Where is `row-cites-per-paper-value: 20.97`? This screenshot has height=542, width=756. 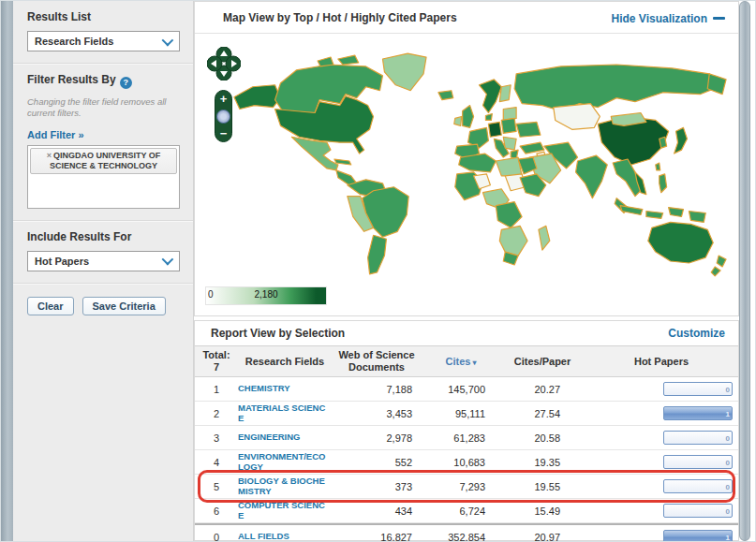 row-cites-per-paper-value: 20.97 is located at coordinates (542, 537).